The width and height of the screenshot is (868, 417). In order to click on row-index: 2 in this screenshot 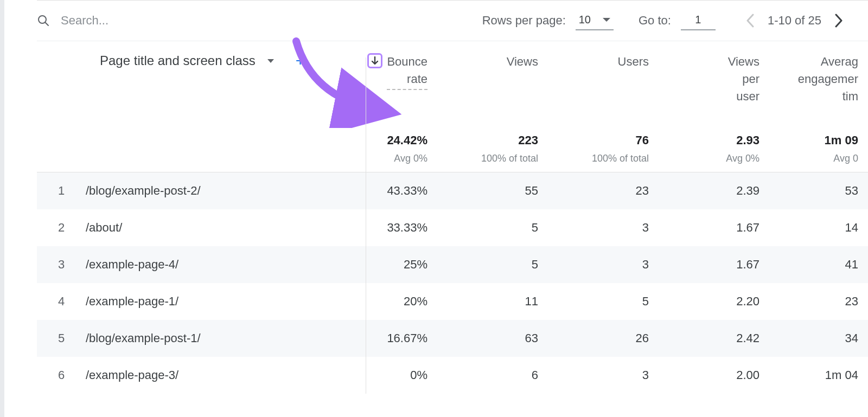, I will do `click(61, 228)`.